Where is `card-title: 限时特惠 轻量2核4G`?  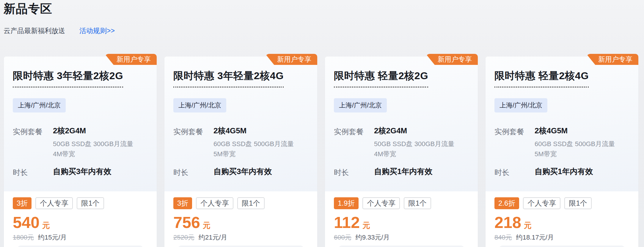 card-title: 限时特惠 轻量2核4G is located at coordinates (542, 78).